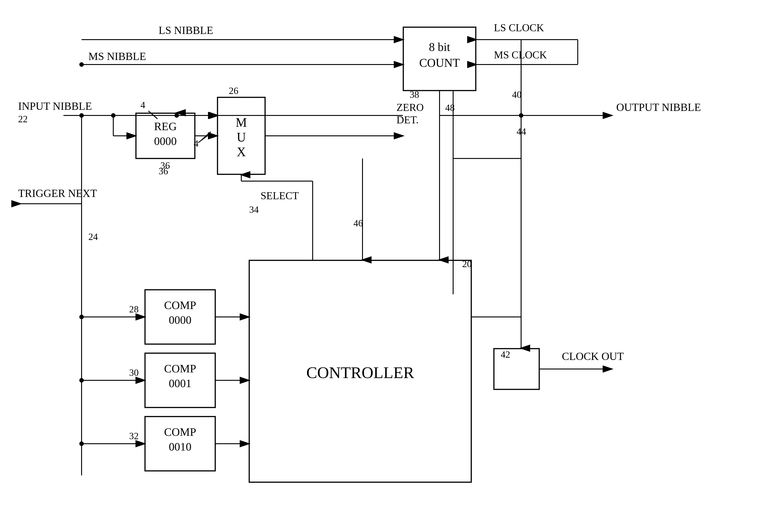 Image resolution: width=771 pixels, height=532 pixels. I want to click on svg-text: REG, so click(165, 126).